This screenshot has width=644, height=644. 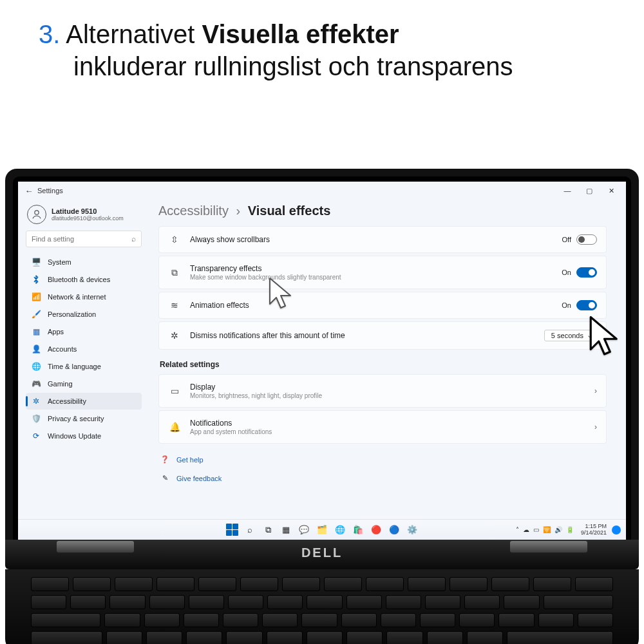 I want to click on taskbar-taskview-icon: ⧉, so click(x=268, y=530).